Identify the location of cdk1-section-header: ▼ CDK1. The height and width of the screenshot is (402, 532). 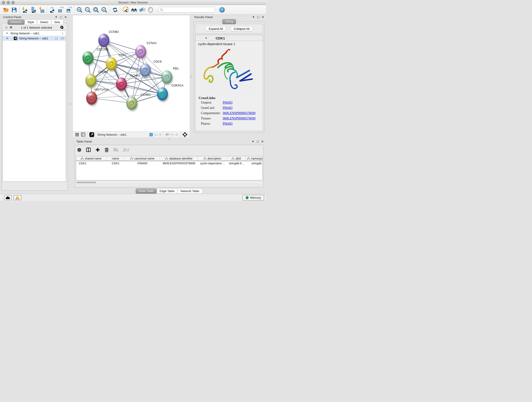
(229, 38).